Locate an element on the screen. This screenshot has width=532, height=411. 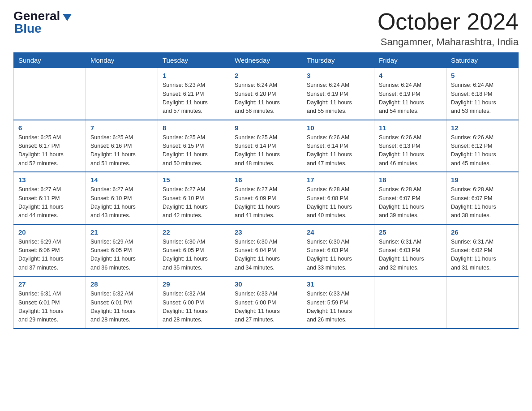
calendar-cell: 2Sunrise: 6:24 AM Sunset: 6:20 PM Daylig… is located at coordinates (266, 94).